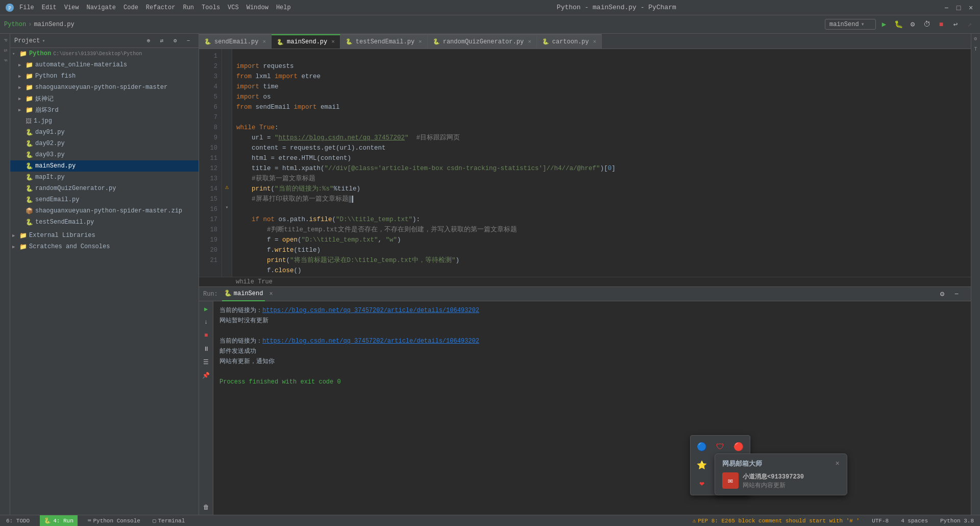 Image resolution: width=980 pixels, height=526 pixels. I want to click on breadcrumb-file: mainSend.py, so click(54, 25).